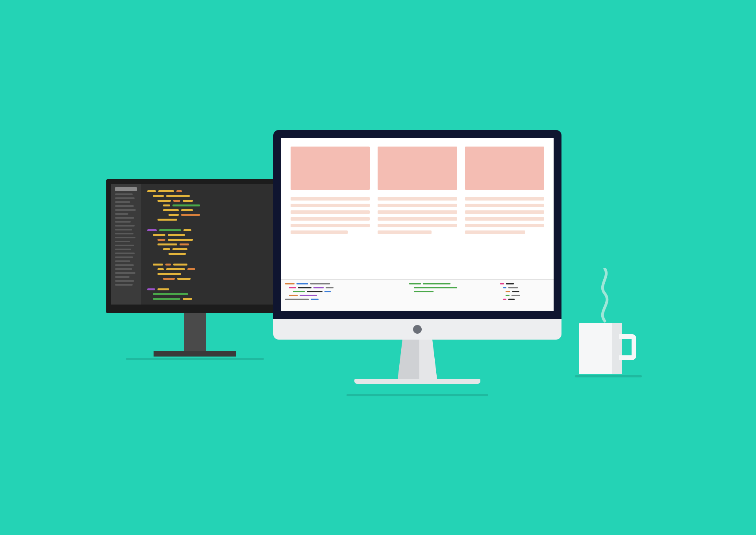  Describe the element at coordinates (126, 244) in the screenshot. I see `editor-sidebar` at that location.